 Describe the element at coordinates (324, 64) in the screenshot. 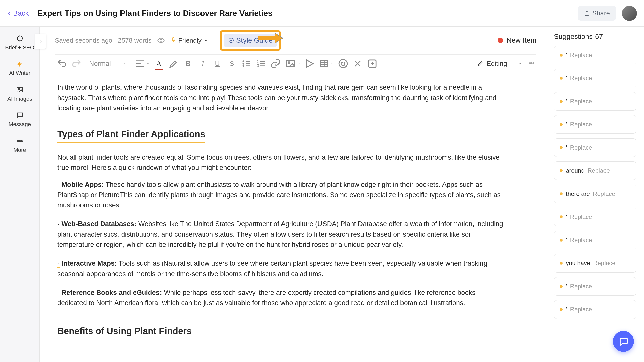

I see `table-icon` at that location.